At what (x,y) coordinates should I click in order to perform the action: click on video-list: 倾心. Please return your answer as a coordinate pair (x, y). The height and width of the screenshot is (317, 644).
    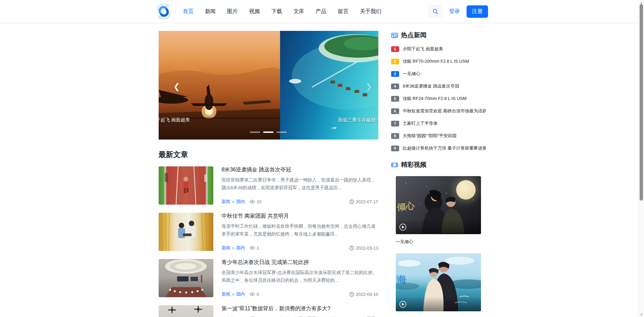
    Looking at the image, I should click on (438, 247).